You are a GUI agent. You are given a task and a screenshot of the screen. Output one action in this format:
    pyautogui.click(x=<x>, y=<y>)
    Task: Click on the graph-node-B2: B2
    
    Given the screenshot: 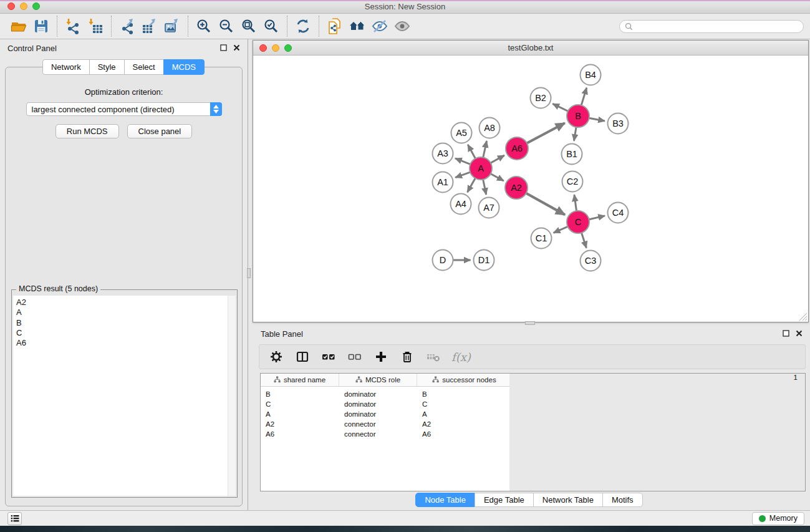 What is the action you would take?
    pyautogui.click(x=541, y=99)
    